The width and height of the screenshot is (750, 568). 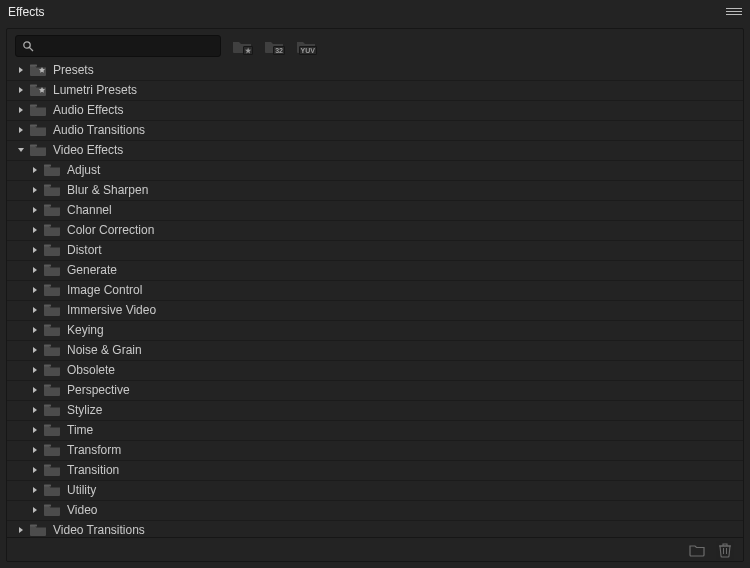 I want to click on filter-badge-label: YUV, so click(x=308, y=50).